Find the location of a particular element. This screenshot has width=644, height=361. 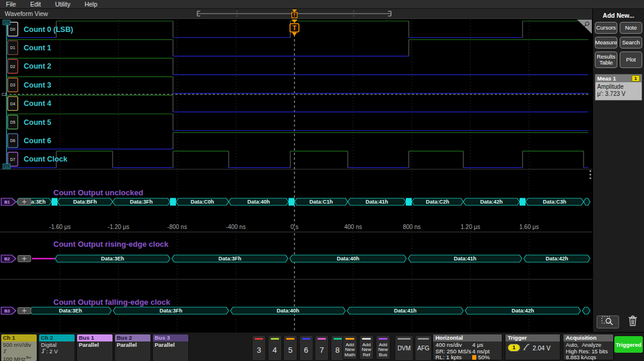

menu-help: Help is located at coordinates (91, 4).